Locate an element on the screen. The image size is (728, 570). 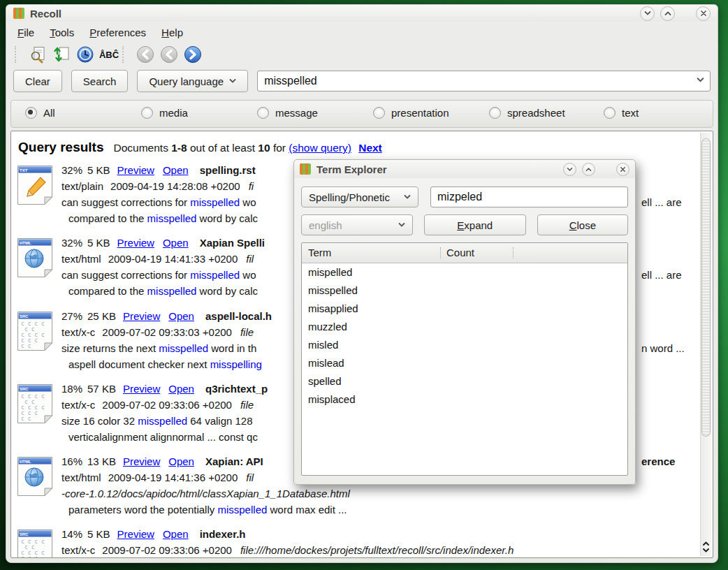
mime-type: text/plain is located at coordinates (82, 186).